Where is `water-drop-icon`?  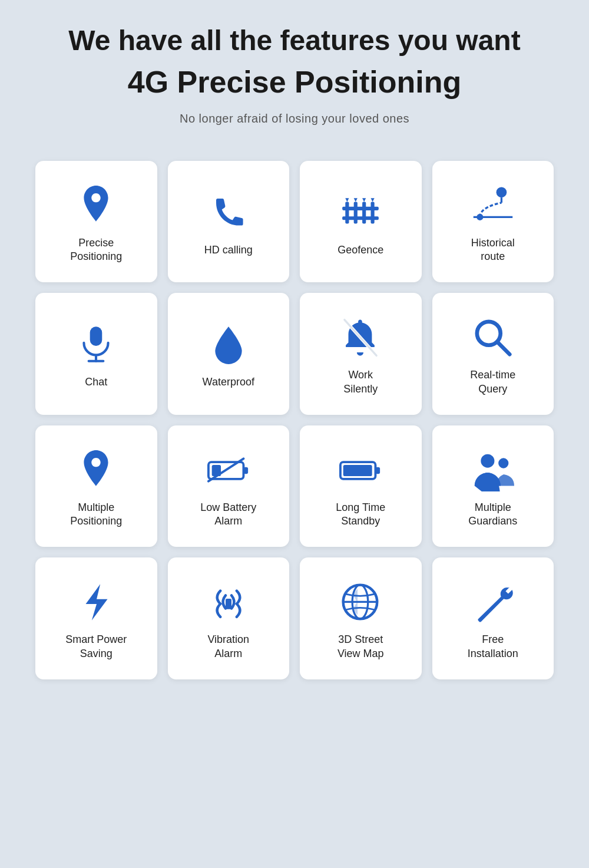 water-drop-icon is located at coordinates (229, 345).